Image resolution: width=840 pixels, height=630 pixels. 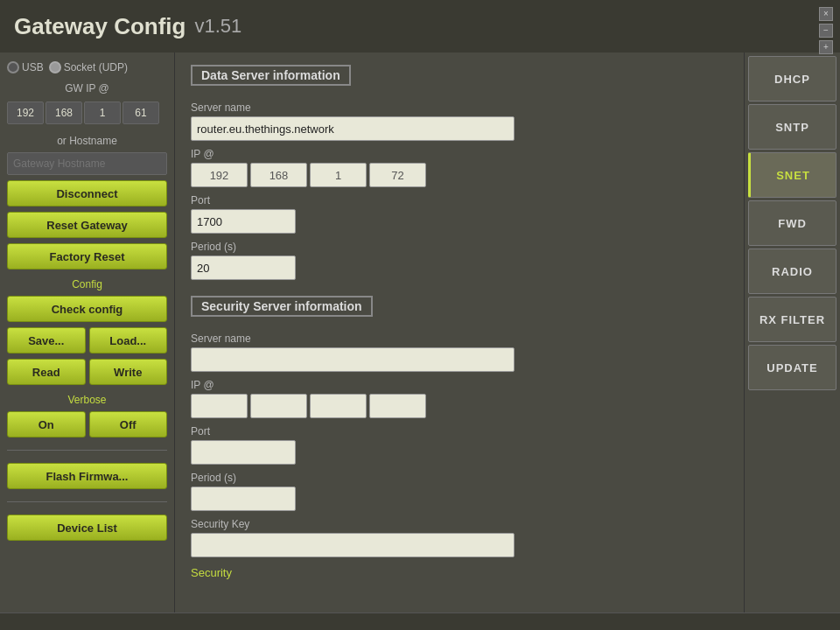 I want to click on socket-label: Socket (UDP), so click(x=96, y=67).